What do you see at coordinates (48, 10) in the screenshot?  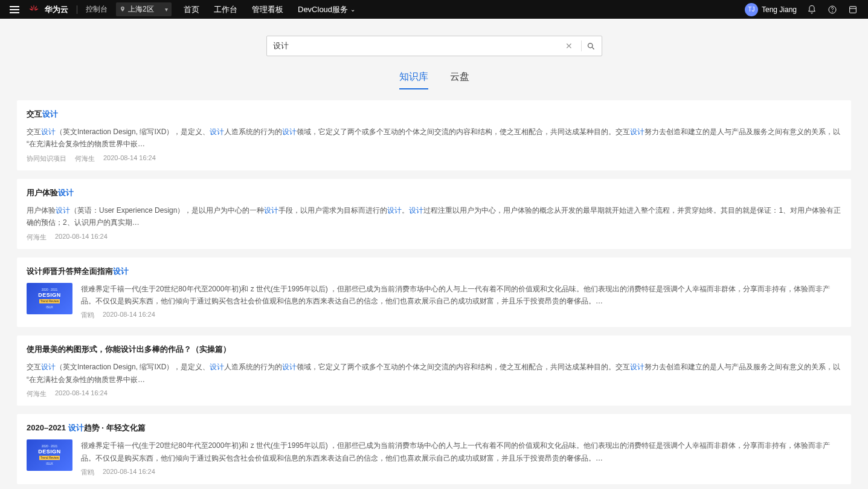 I see `brand-logo: 华为云` at bounding box center [48, 10].